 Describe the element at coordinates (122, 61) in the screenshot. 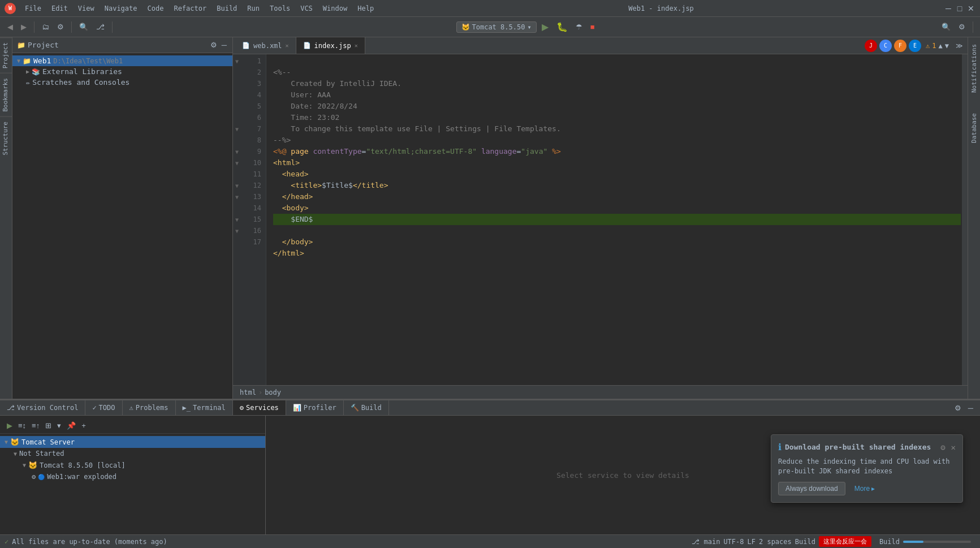

I see `project-root-item: ▼ 📁 Web1 D:\Idea\Test\Web1` at that location.